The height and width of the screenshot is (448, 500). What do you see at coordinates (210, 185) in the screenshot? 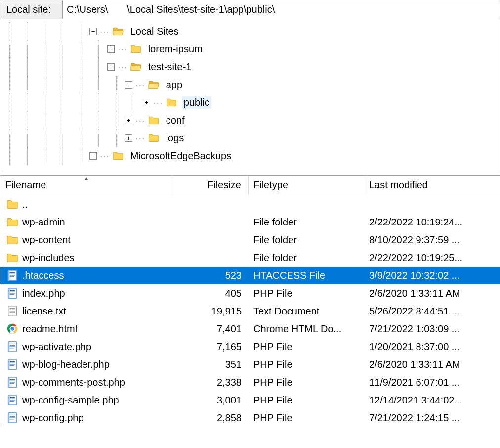
I see `column-header-filesize: Filesize` at bounding box center [210, 185].